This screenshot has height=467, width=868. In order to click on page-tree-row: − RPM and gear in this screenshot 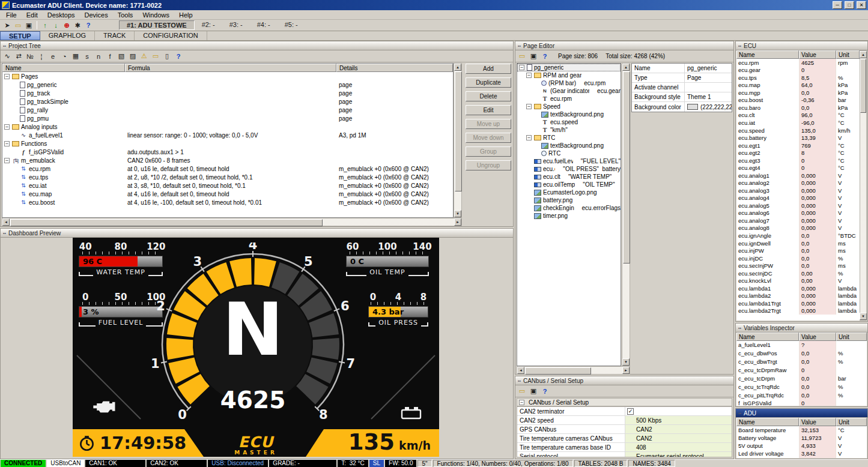, I will do `click(569, 76)`.